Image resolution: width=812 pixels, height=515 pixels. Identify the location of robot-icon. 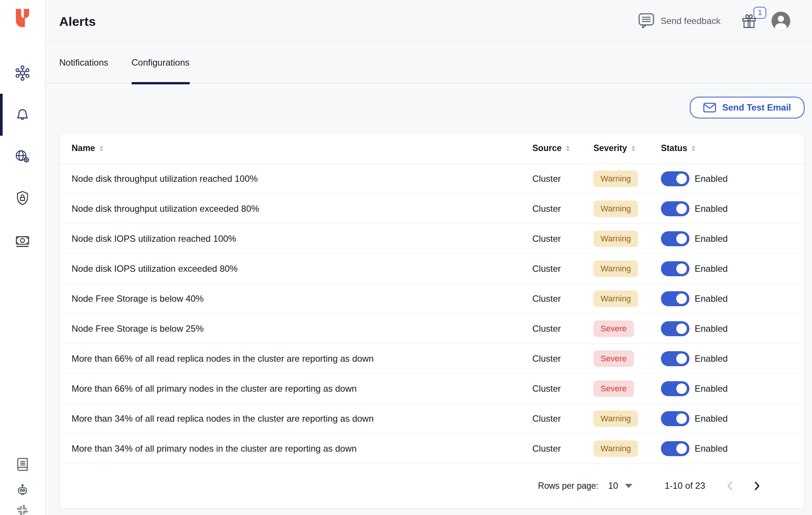
(22, 490).